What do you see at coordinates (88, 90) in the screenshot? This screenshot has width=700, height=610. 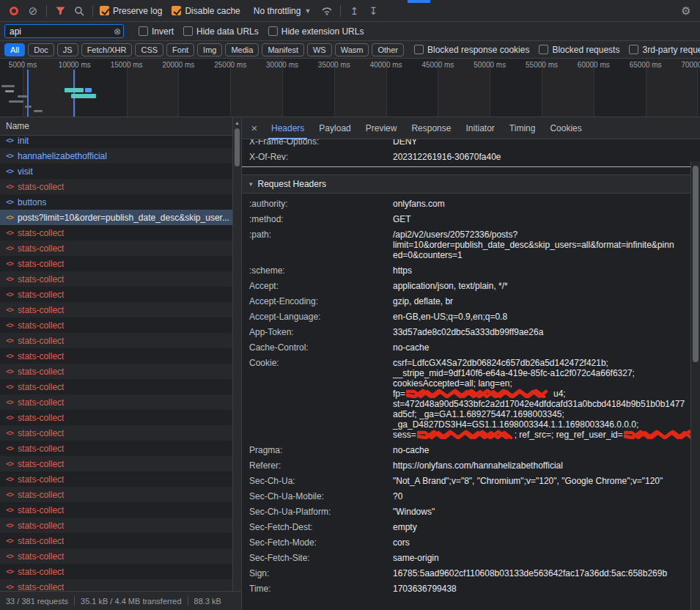 I see `waterfall-bar` at bounding box center [88, 90].